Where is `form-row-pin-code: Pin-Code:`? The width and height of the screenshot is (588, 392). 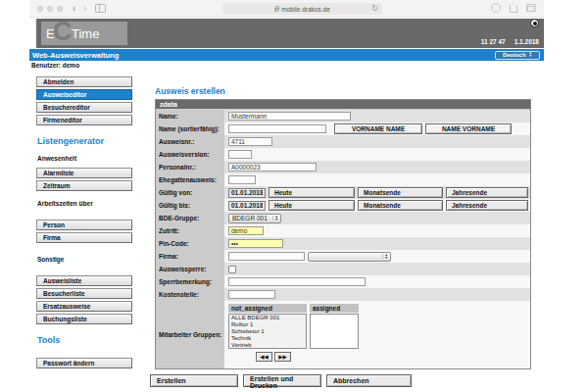 form-row-pin-code: Pin-Code: is located at coordinates (343, 243).